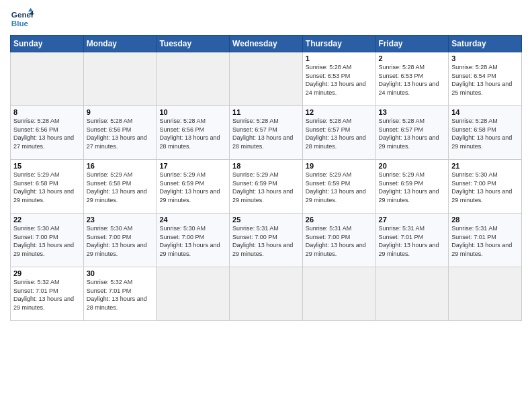  Describe the element at coordinates (485, 134) in the screenshot. I see `day-info: Sunrise: 5:28 AMSunset: 6:58 PMDaylight:…` at that location.